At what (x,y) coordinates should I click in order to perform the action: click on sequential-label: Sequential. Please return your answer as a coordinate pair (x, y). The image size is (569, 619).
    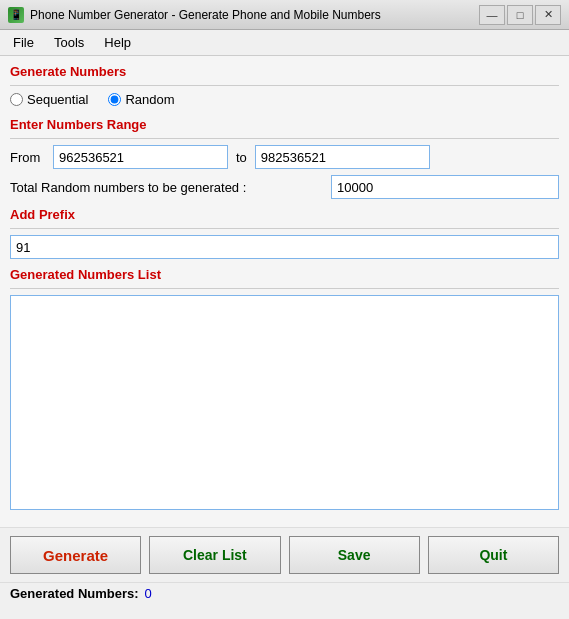
    Looking at the image, I should click on (58, 100).